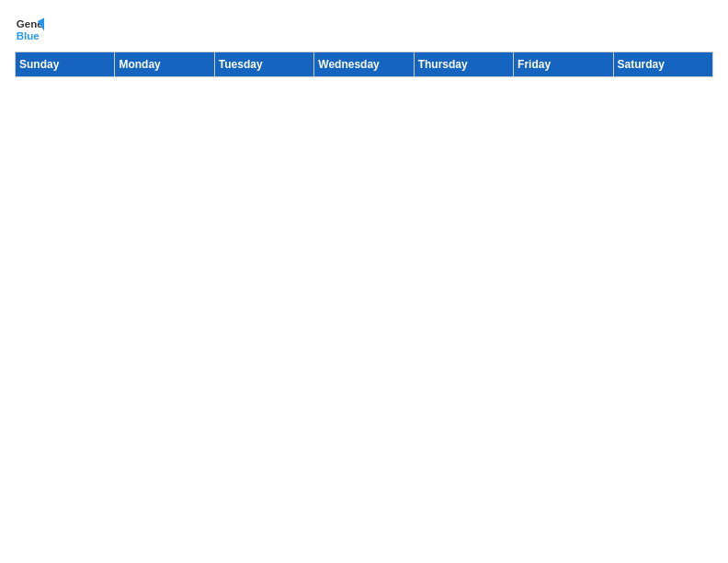 The width and height of the screenshot is (728, 563). What do you see at coordinates (563, 64) in the screenshot?
I see `column-header-friday: Friday` at bounding box center [563, 64].